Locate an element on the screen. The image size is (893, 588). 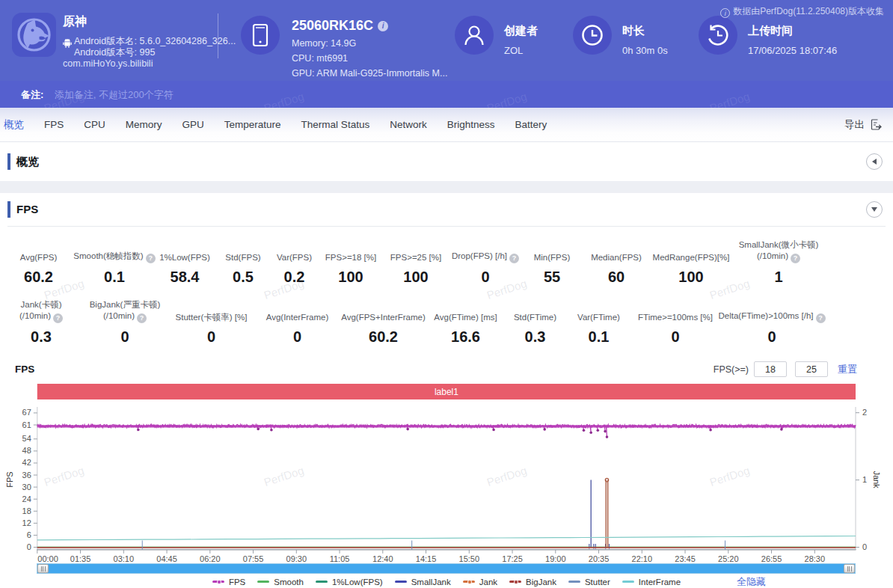
stat-row1-cell: Drop(FPS) [/h]?0 is located at coordinates (485, 263).